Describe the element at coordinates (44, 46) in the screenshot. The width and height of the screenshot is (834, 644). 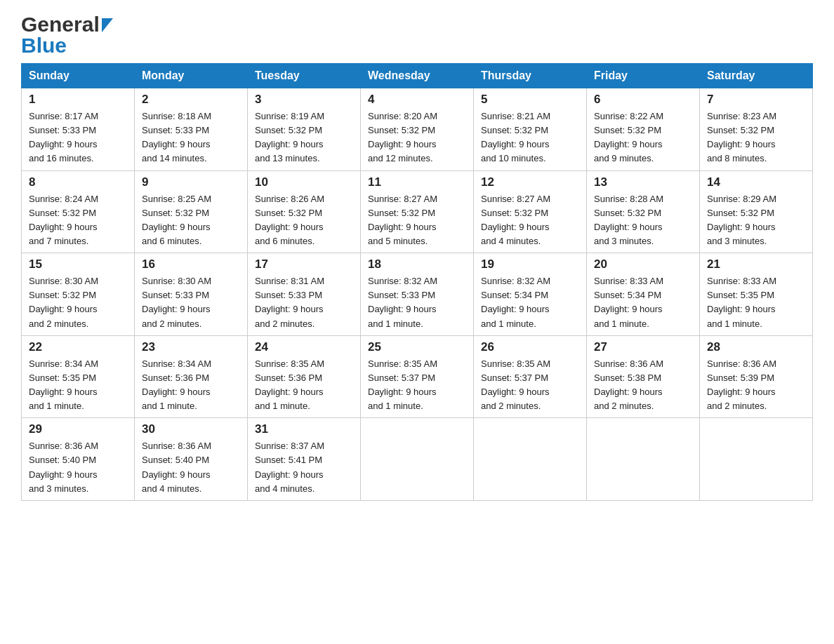
I see `logo-blue: Blue` at that location.